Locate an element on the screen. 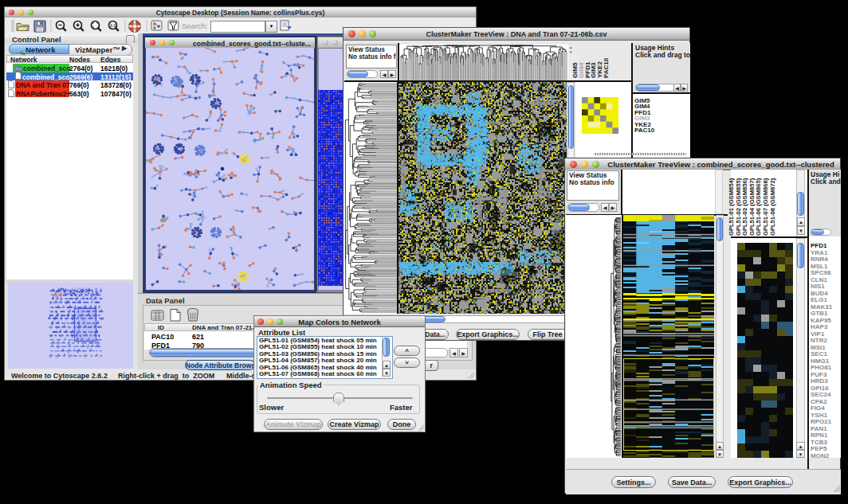  svg-text: 1:1 is located at coordinates (113, 25).